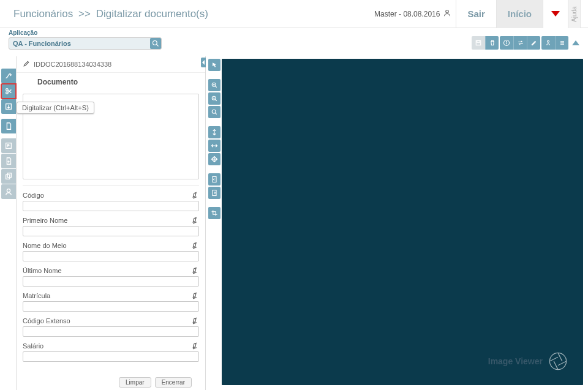  I want to click on rail-addpage-button, so click(9, 161).